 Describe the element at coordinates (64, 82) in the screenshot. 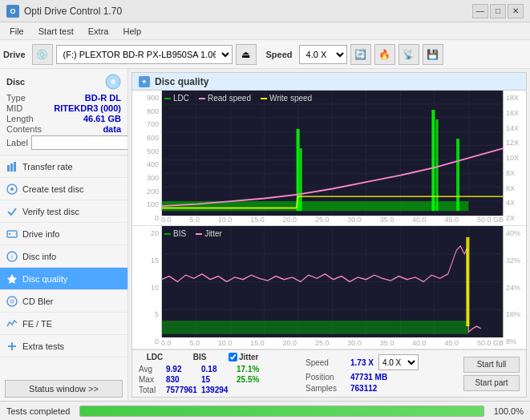

I see `disc-header: Disc` at that location.